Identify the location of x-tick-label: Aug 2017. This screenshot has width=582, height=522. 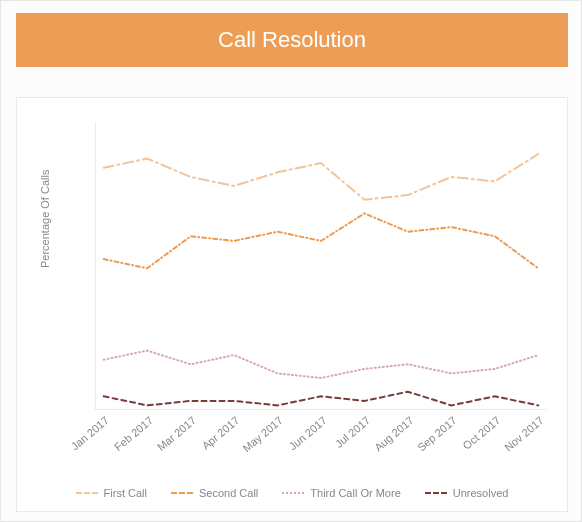
(394, 434).